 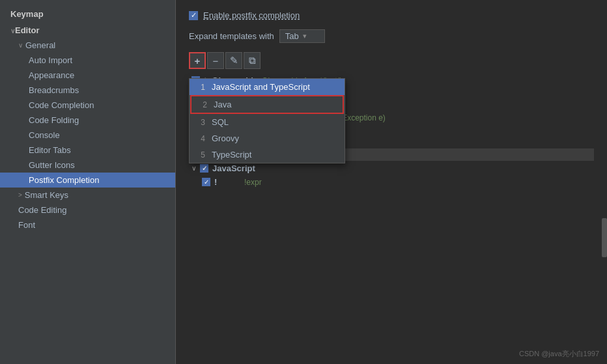 I want to click on sidebar-item-breadcrumbs: Breadcrumbs, so click(x=87, y=90).